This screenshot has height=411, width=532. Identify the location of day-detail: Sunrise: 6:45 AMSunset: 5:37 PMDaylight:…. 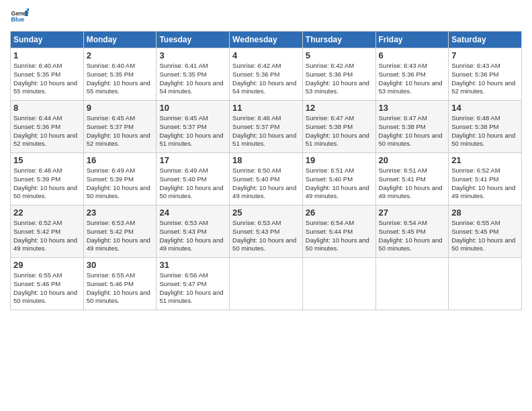
(120, 132).